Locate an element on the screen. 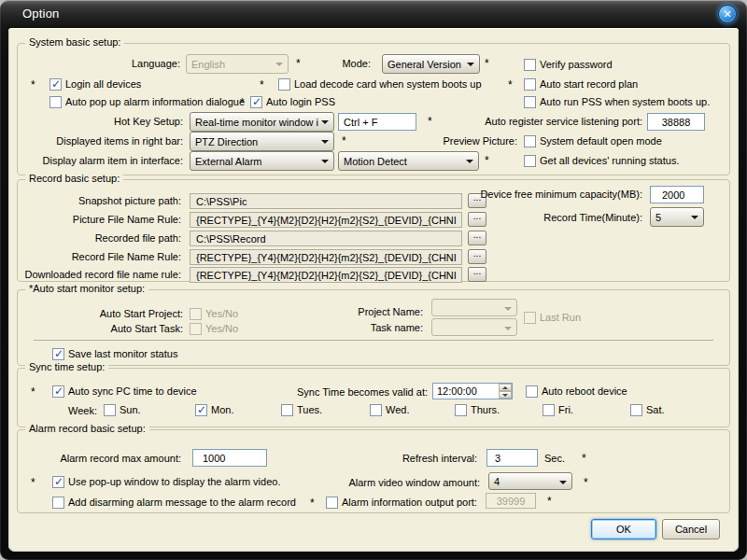  checkbox-verify-password: Verify password is located at coordinates (568, 64).